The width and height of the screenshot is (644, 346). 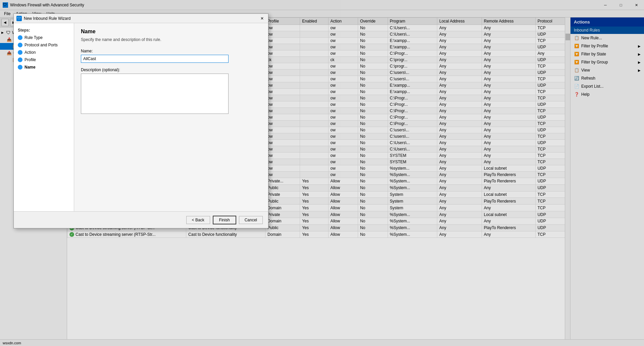 What do you see at coordinates (171, 32) in the screenshot?
I see `dialog-page-title: Name` at bounding box center [171, 32].